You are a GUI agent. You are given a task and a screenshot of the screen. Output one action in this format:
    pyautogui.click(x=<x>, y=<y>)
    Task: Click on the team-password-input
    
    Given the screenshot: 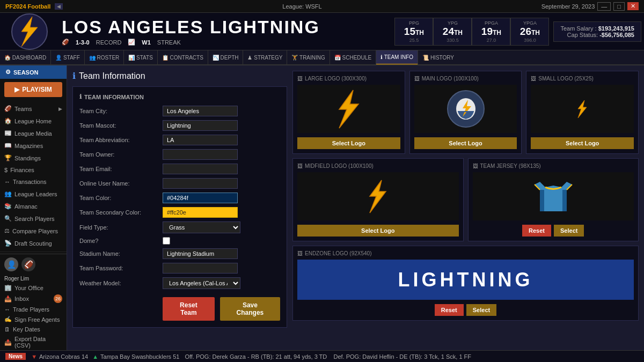 What is the action you would take?
    pyautogui.click(x=200, y=268)
    